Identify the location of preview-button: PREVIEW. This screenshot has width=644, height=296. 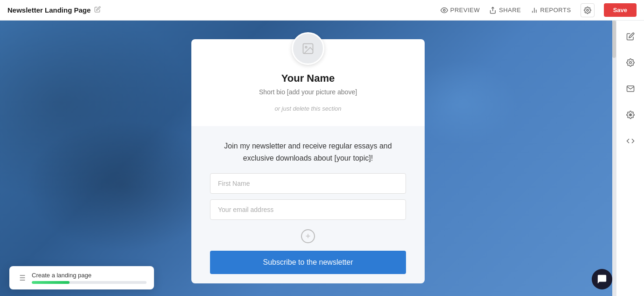
(460, 10).